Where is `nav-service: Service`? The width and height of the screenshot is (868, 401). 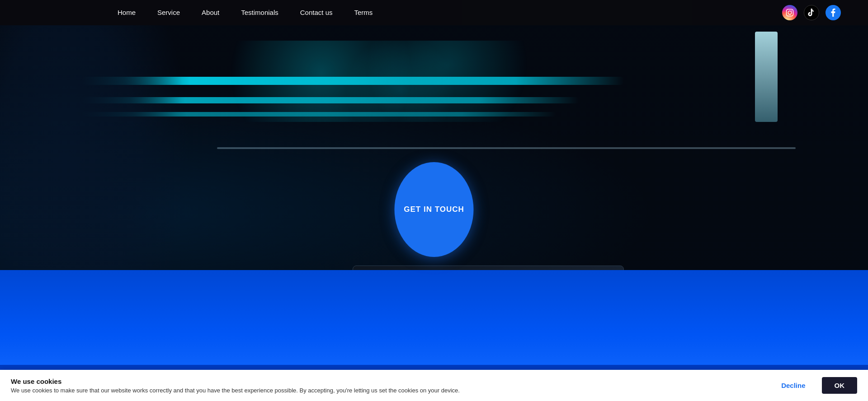
nav-service: Service is located at coordinates (169, 13).